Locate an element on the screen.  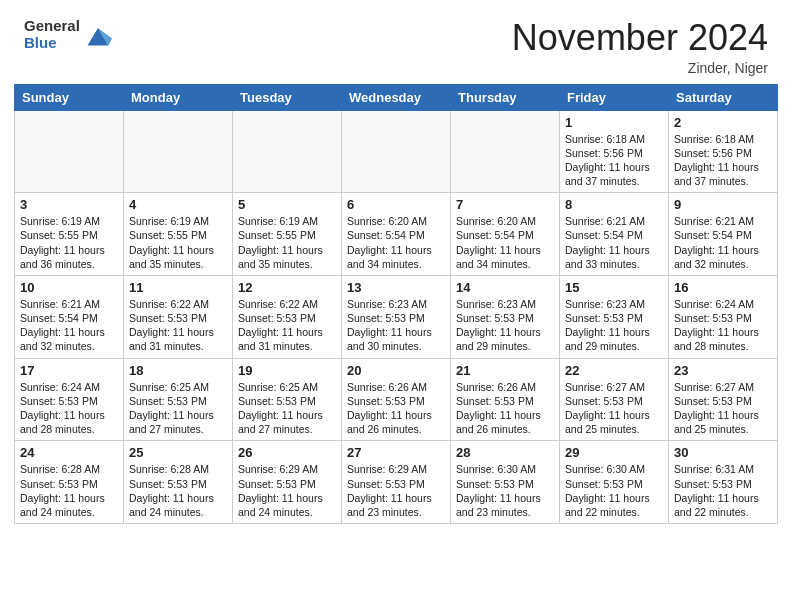
week-row-3: 10Sunrise: 6:21 AMSunset: 5:54 PMDayligh… is located at coordinates (396, 316).